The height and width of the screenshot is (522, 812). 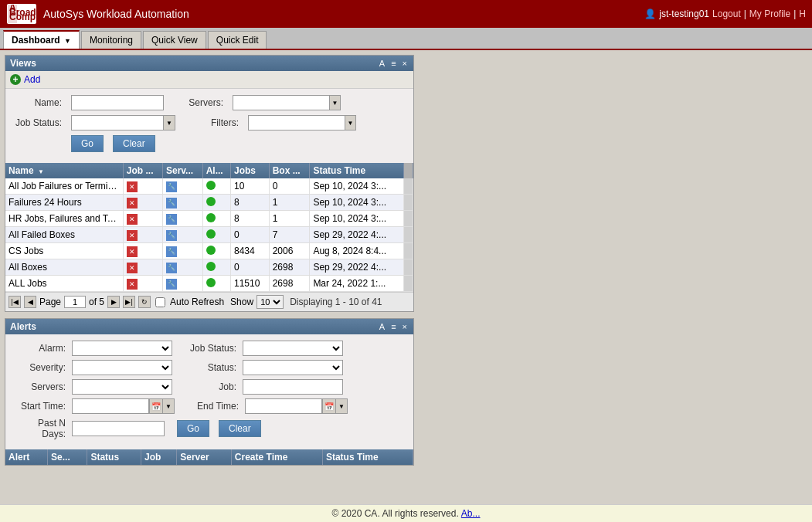 What do you see at coordinates (156, 406) in the screenshot?
I see `alerts-starttime-cal: 📅` at bounding box center [156, 406].